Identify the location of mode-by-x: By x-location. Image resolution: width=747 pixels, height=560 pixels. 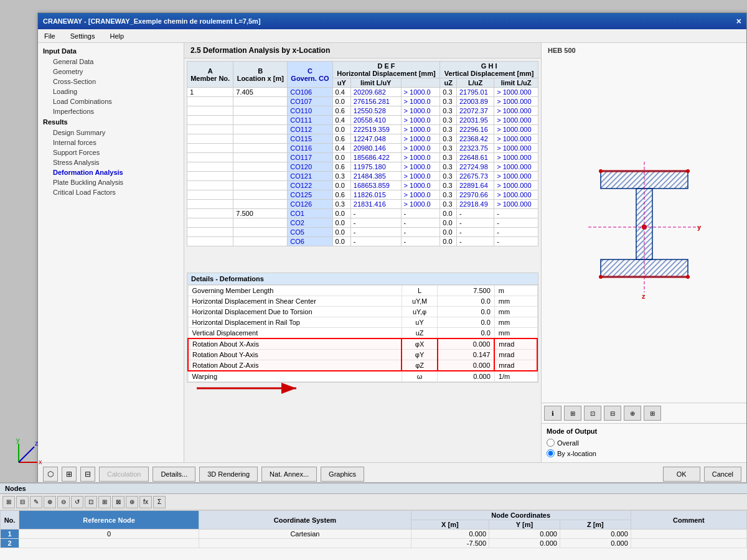
(644, 453).